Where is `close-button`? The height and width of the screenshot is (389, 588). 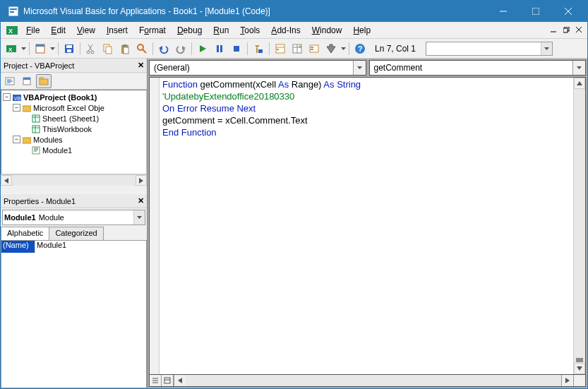 close-button is located at coordinates (568, 11).